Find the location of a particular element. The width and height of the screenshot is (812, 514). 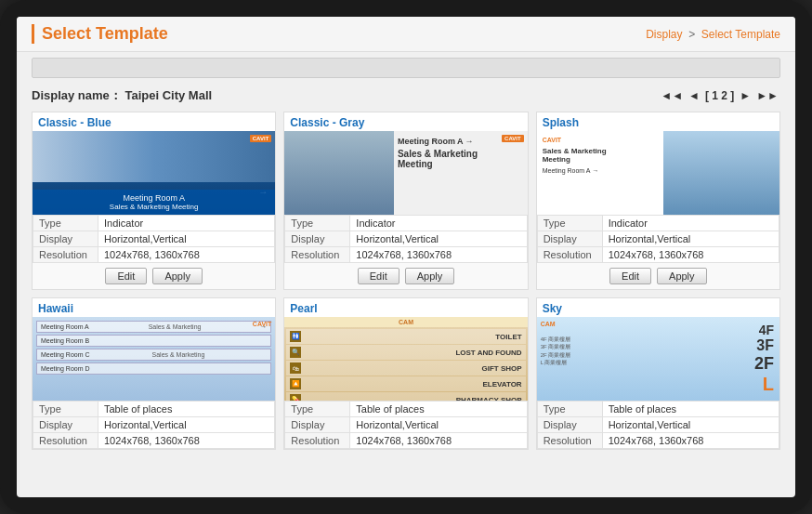

breadcrumb-home: Display is located at coordinates (663, 34).